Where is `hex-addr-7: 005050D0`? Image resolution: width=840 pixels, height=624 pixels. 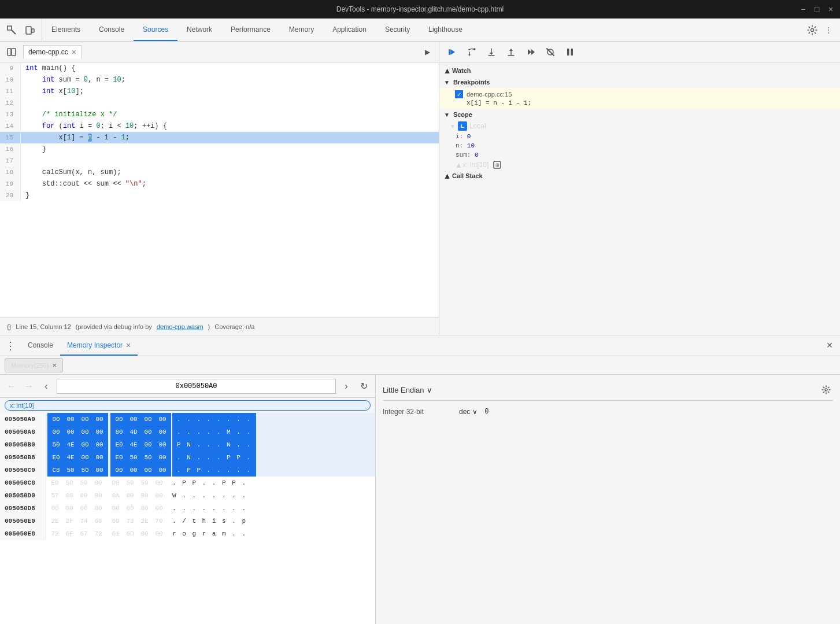
hex-addr-7: 005050D0 is located at coordinates (23, 496).